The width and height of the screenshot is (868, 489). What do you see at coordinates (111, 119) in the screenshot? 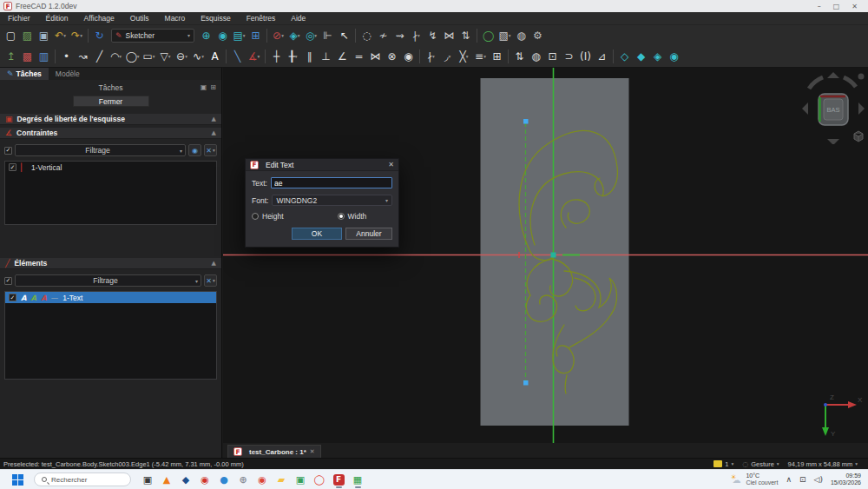
I see `section-degrees-of-freedom: ▣ Degrés de liberté de l'esquisse ▲` at bounding box center [111, 119].